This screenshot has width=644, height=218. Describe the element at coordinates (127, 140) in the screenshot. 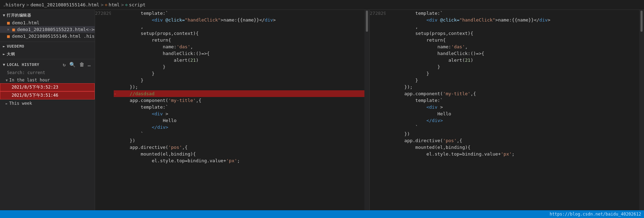

I see `code-segment: })` at that location.